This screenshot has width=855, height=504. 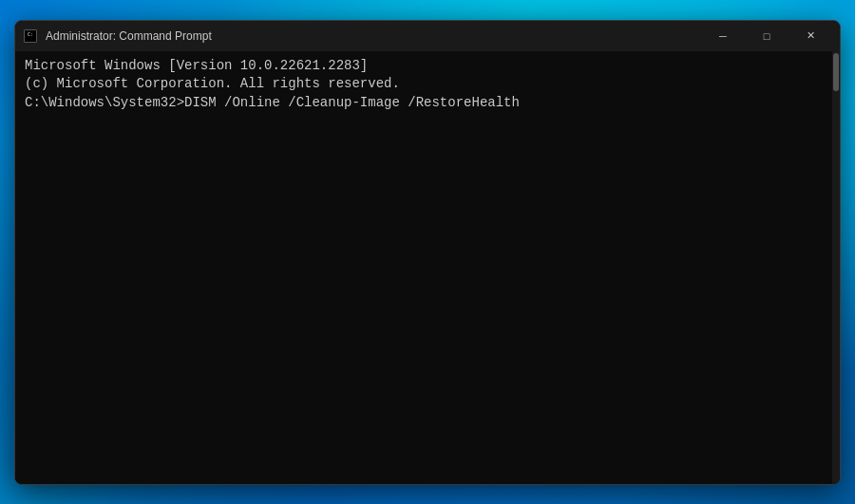 What do you see at coordinates (836, 72) in the screenshot?
I see `scrollbar-thumb` at bounding box center [836, 72].